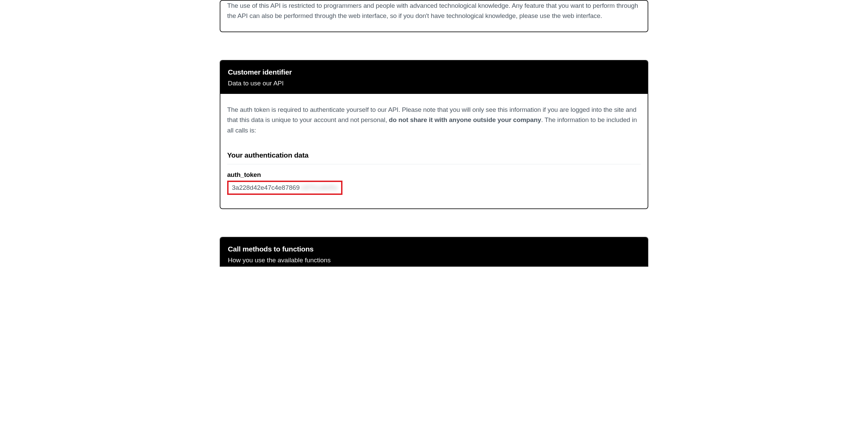 Image resolution: width=868 pixels, height=427 pixels. I want to click on customer-identifier-header: Customer identifier Data to use our API, so click(434, 77).